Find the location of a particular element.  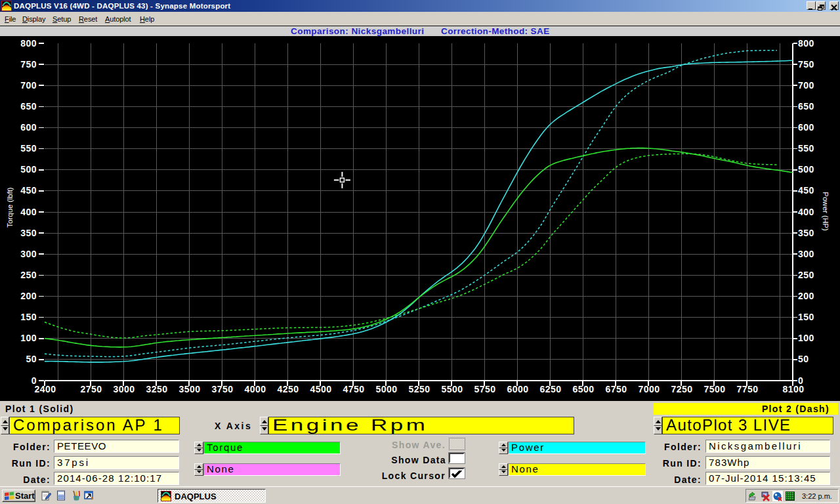

svg-text: 2400 is located at coordinates (45, 389).